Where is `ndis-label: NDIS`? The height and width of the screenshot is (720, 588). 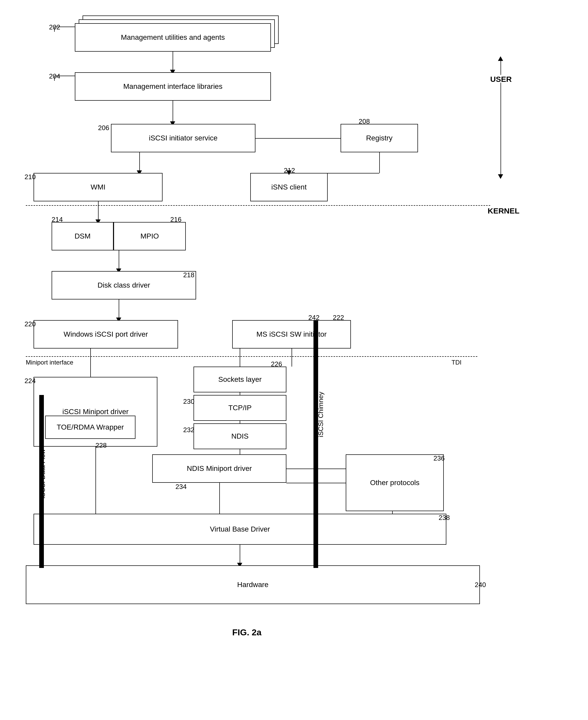 ndis-label: NDIS is located at coordinates (240, 436).